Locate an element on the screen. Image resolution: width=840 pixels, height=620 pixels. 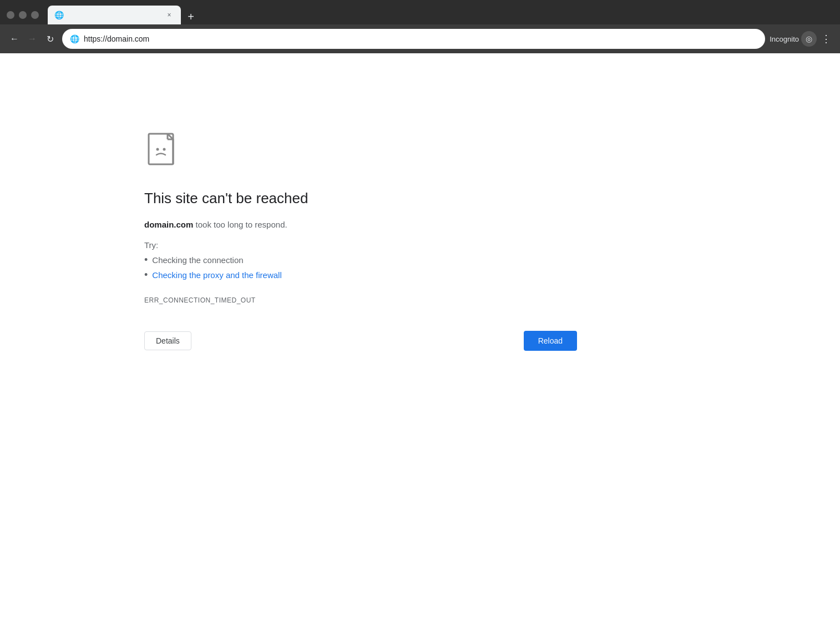
error-description-suffix: took too long to respond. is located at coordinates (240, 224).